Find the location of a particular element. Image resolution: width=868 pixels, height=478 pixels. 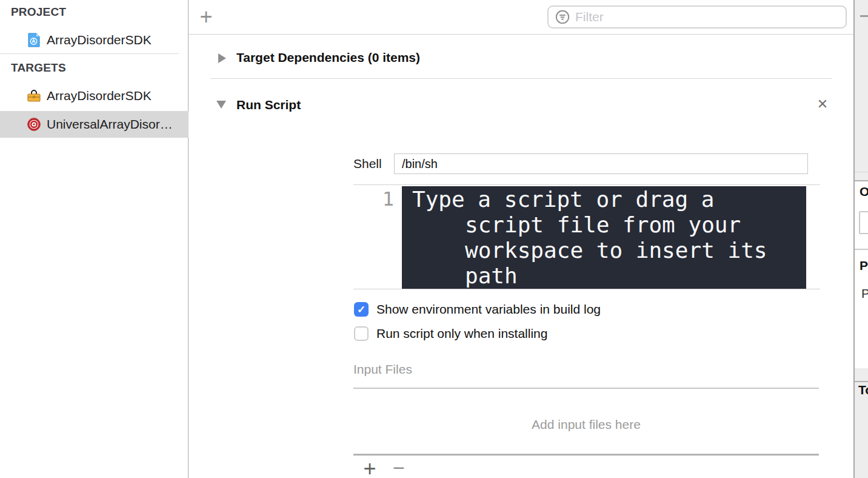

filter-input: Filter is located at coordinates (697, 17).